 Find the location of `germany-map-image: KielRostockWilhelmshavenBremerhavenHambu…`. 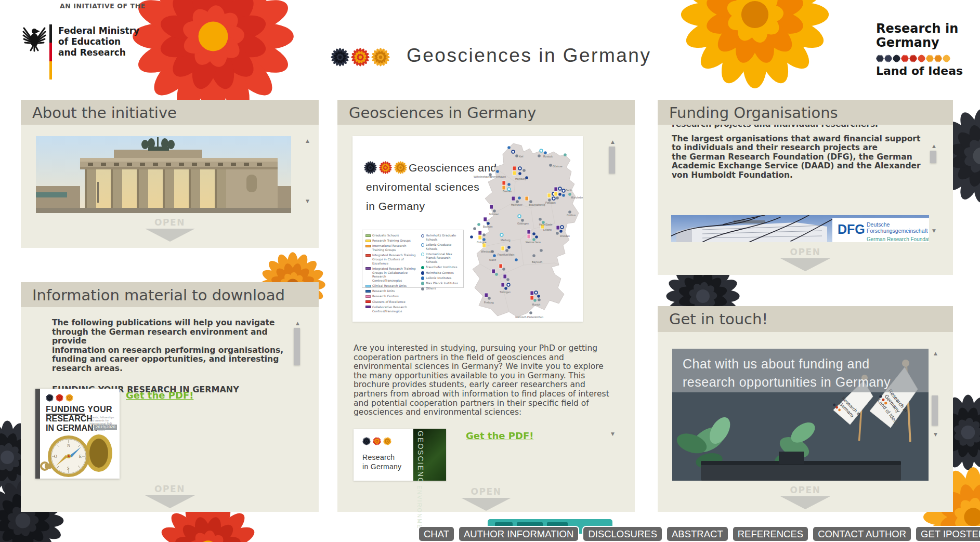

germany-map-image: KielRostockWilhelmshavenBremerhavenHambu… is located at coordinates (523, 230).